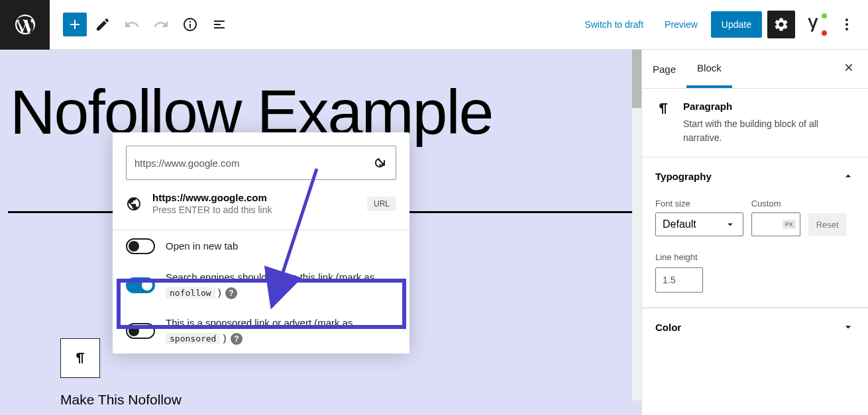 Image resolution: width=868 pixels, height=415 pixels. Describe the element at coordinates (769, 131) in the screenshot. I see `block-info-desc: Start with the building block of all nar…` at that location.